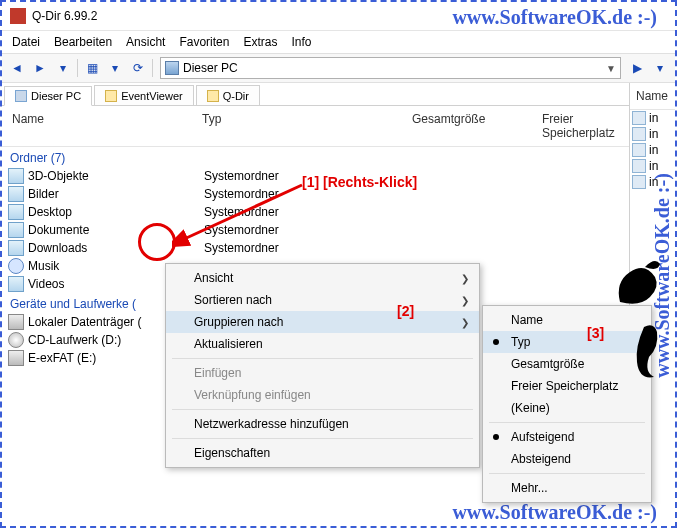  Describe the element at coordinates (567, 459) in the screenshot. I see `ctx-absteigend: Absteigend` at that location.